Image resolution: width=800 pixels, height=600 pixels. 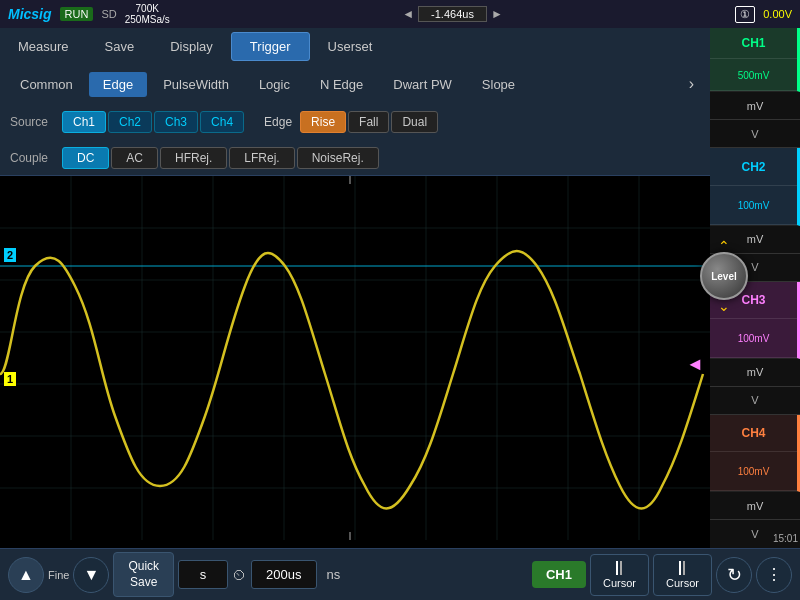 I want to click on cursor1-icon, so click(x=619, y=568).